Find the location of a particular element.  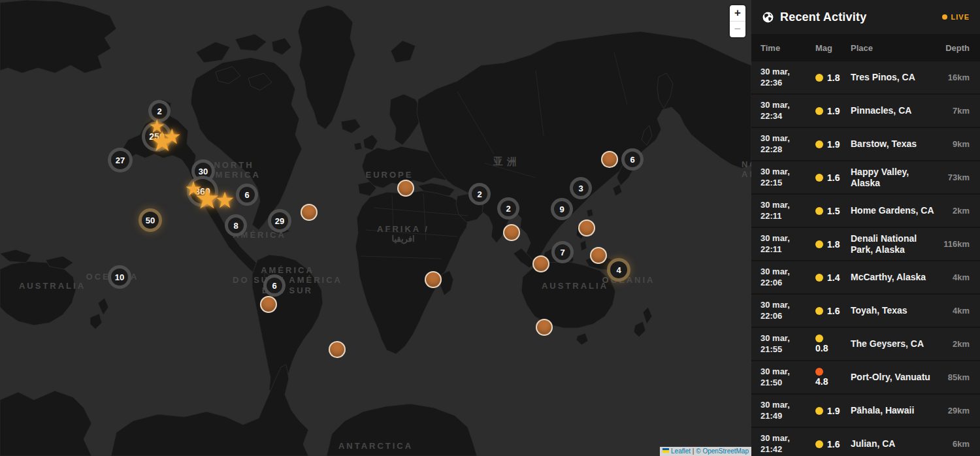

panel-header: Recent Activity LIVE is located at coordinates (866, 17).